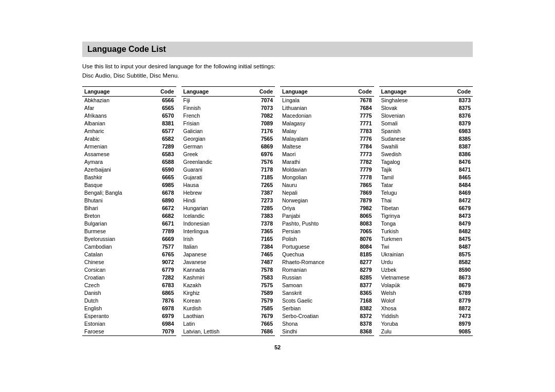  Describe the element at coordinates (162, 91) in the screenshot. I see `col-header-code: Code` at that location.